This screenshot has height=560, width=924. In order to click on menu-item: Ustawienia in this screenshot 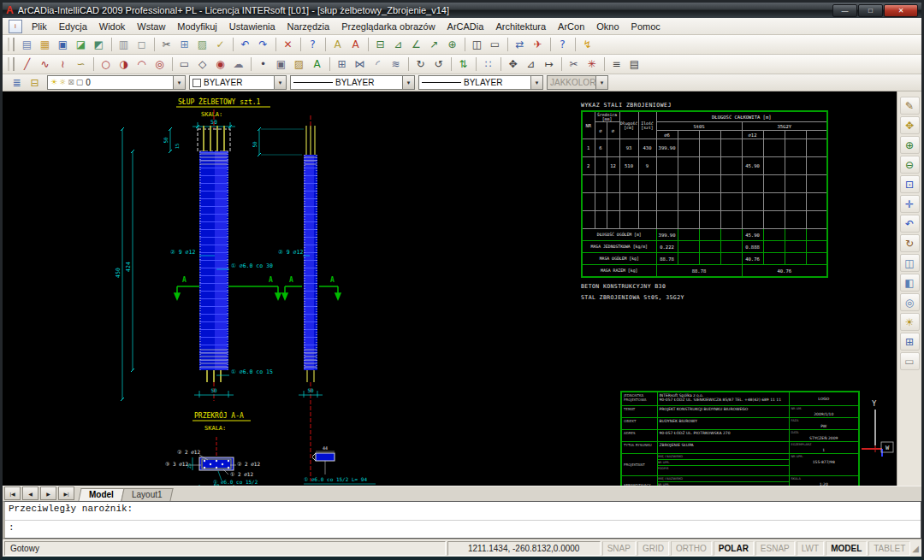, I will do `click(252, 27)`.